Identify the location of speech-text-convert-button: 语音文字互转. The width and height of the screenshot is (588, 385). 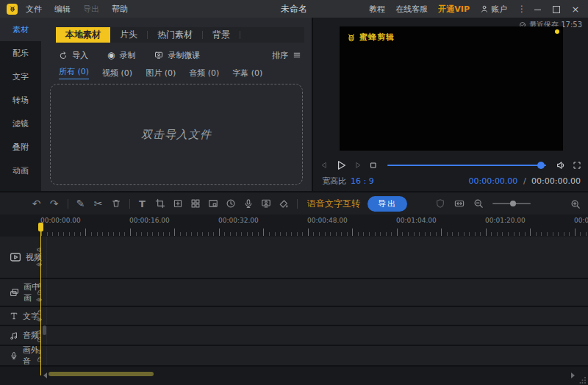
(334, 204).